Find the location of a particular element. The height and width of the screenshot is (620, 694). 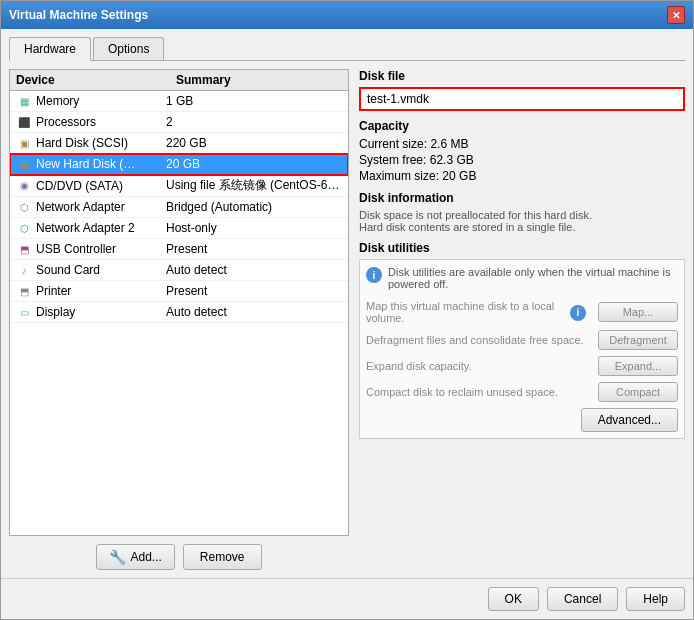

new-harddisk-icon: ▣ is located at coordinates (24, 164).